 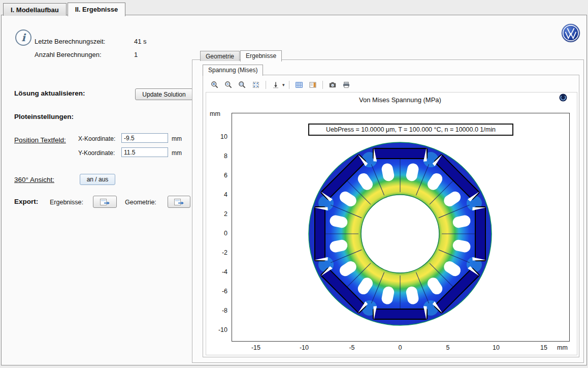 I want to click on export-results-label: Ergebnisse:, so click(x=67, y=202).